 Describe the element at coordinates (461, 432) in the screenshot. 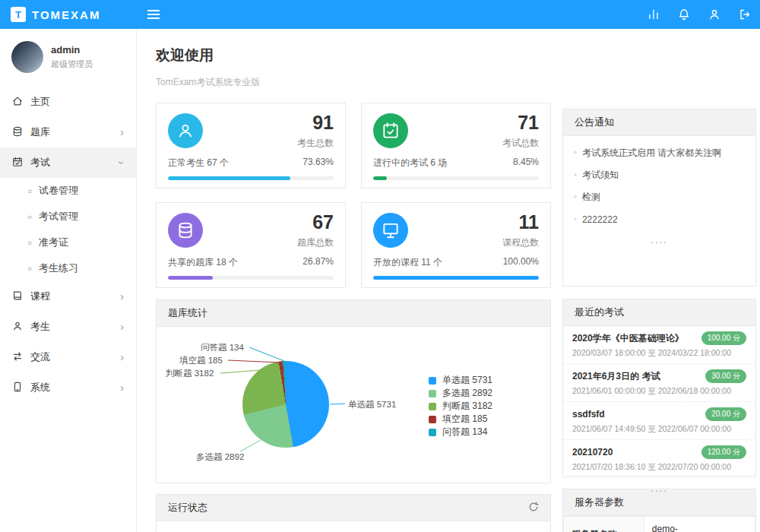

I see `legend-item-qa: 问答题 134` at that location.